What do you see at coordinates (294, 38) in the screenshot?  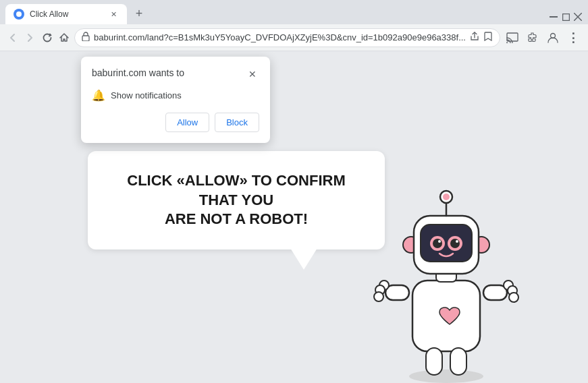 I see `toolbar: baburint.com/land?c=B1sMk3uY5YoayC_DVFDO…` at bounding box center [294, 38].